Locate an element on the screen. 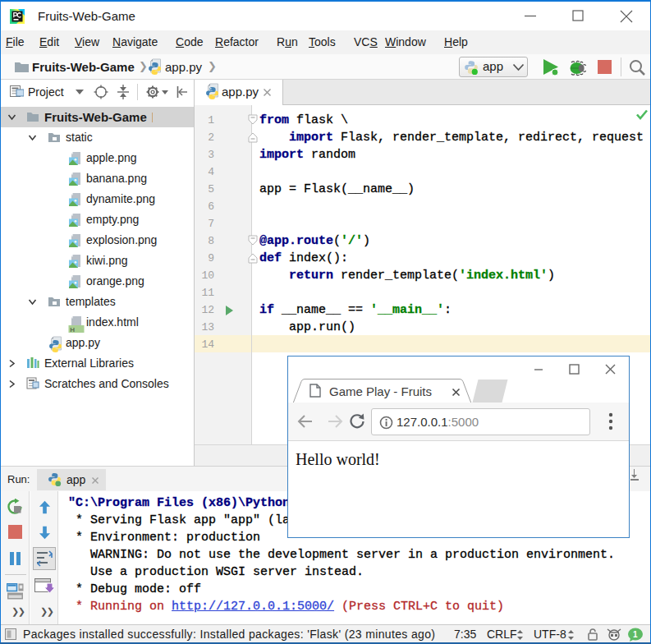  svg-text: H is located at coordinates (72, 330).